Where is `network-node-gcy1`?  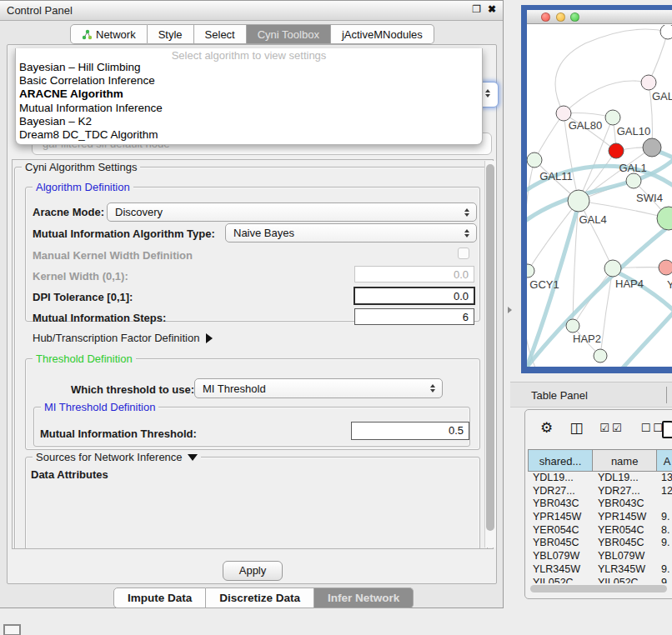 network-node-gcy1 is located at coordinates (530, 271).